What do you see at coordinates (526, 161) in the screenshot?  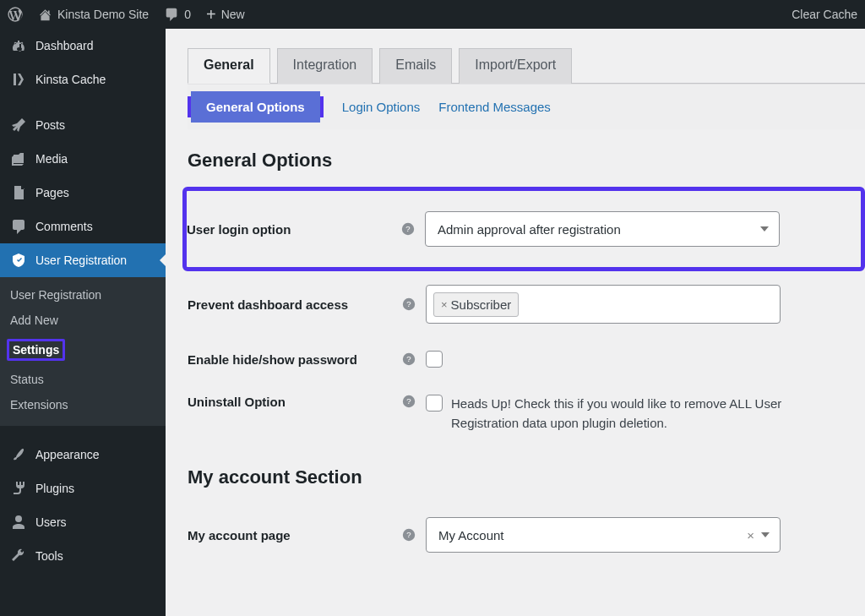 I see `section-heading-general: General Options` at bounding box center [526, 161].